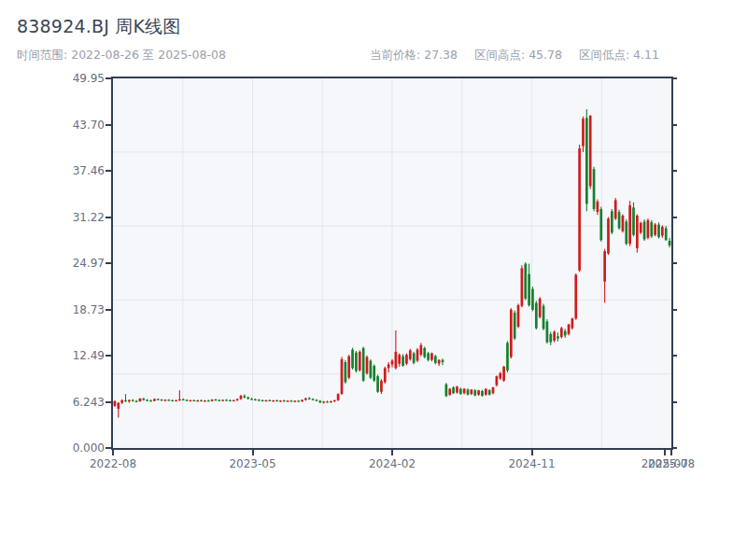 This screenshot has height=560, width=747. What do you see at coordinates (70, 171) in the screenshot?
I see `y-tick-label: 37.46` at bounding box center [70, 171].